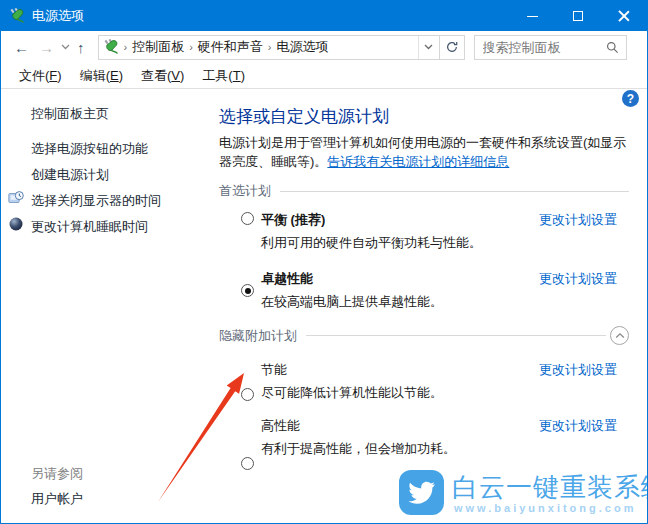 This screenshot has width=648, height=524. What do you see at coordinates (324, 16) in the screenshot?
I see `title-bar: 电源选项` at bounding box center [324, 16].